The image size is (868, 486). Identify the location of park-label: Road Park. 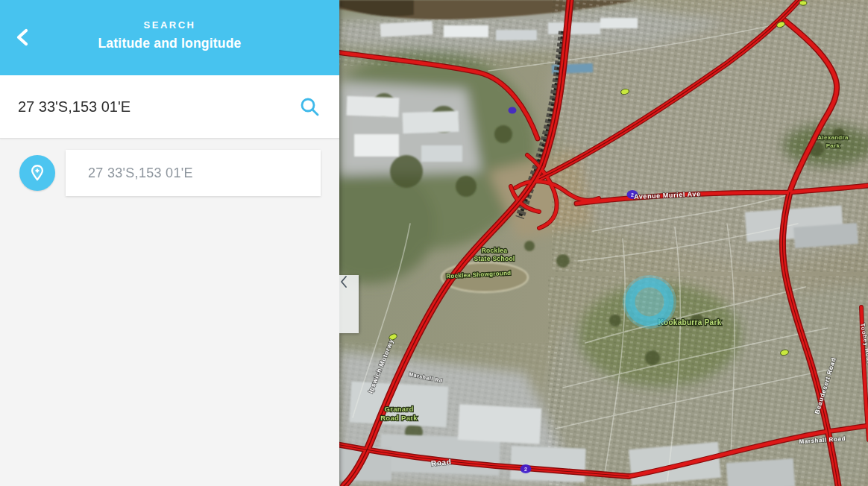
(399, 417).